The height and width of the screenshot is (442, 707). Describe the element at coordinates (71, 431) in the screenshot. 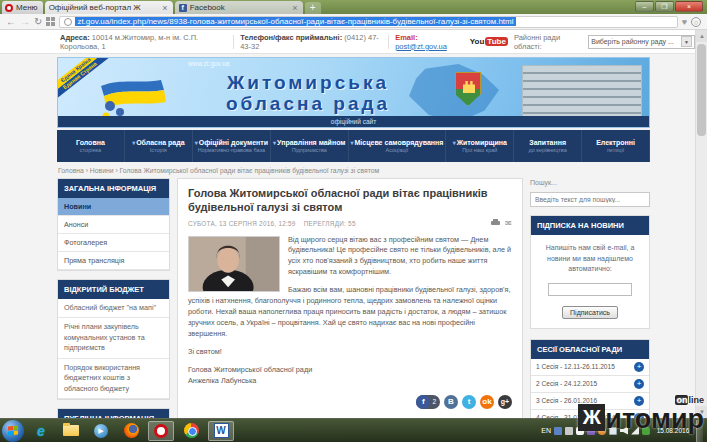

I see `taskbar-file-explorer` at that location.